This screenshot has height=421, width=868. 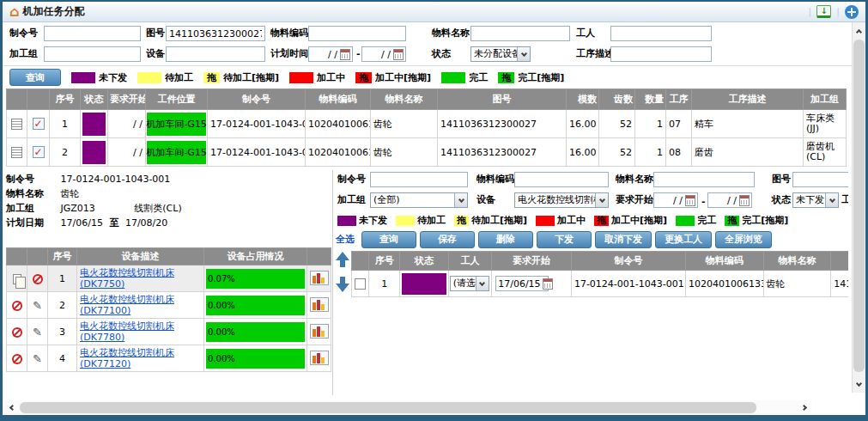 What do you see at coordinates (251, 77) in the screenshot?
I see `legend-label: 待加工[拖期]` at bounding box center [251, 77].